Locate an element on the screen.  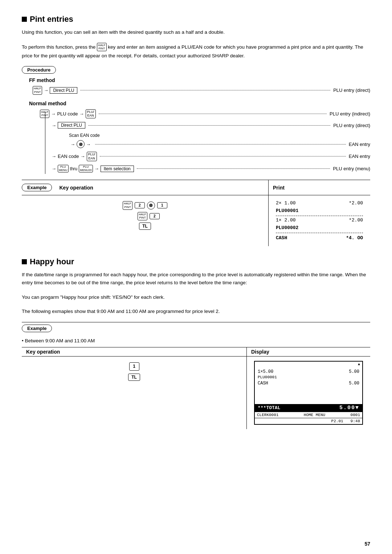
print-div2 is located at coordinates (319, 233).